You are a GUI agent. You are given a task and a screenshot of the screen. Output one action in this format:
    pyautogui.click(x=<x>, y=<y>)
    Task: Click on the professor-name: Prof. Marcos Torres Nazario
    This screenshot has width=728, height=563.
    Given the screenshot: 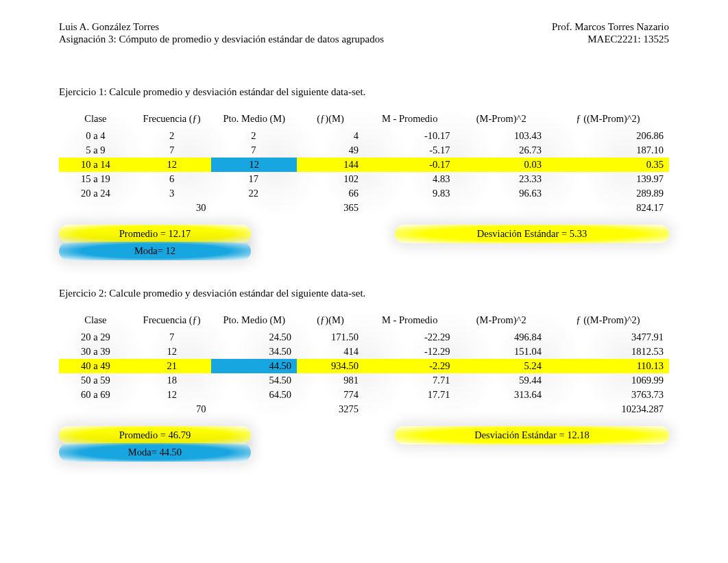 What is the action you would take?
    pyautogui.click(x=610, y=27)
    